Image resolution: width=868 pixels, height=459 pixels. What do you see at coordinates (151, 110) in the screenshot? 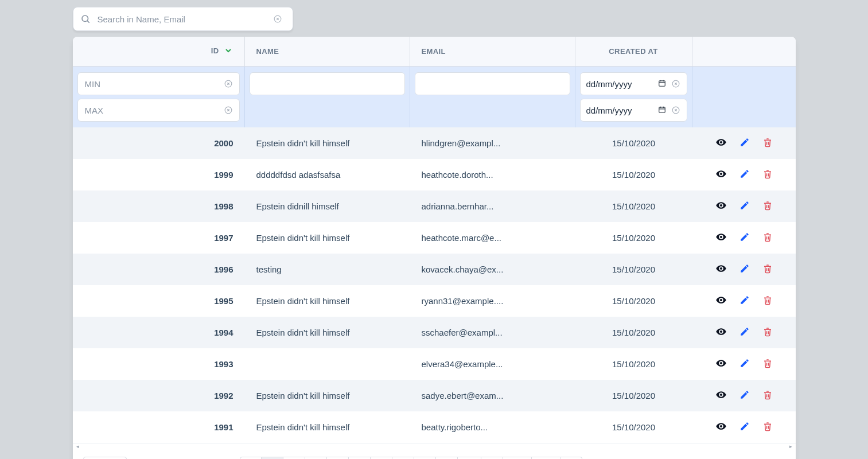
I see `filter-id-max-input` at bounding box center [151, 110].